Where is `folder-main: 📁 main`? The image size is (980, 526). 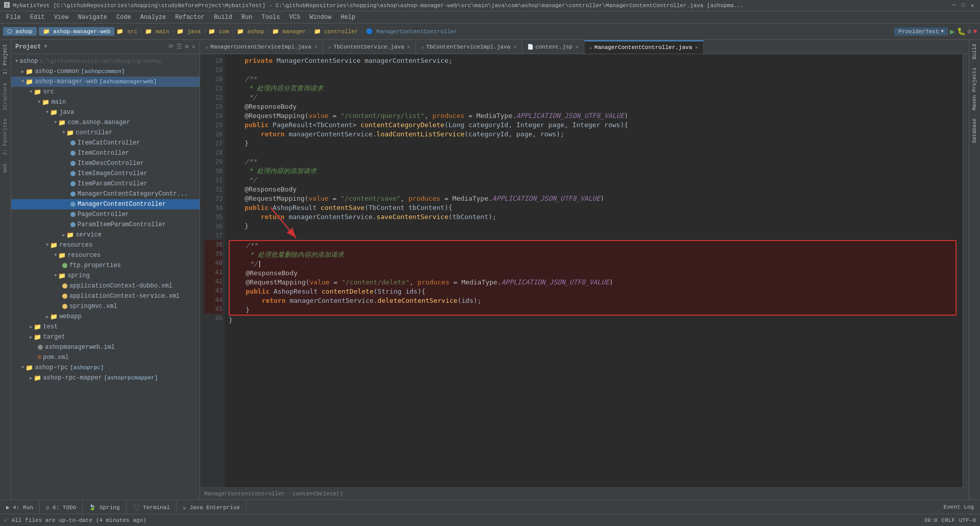 folder-main: 📁 main is located at coordinates (157, 32).